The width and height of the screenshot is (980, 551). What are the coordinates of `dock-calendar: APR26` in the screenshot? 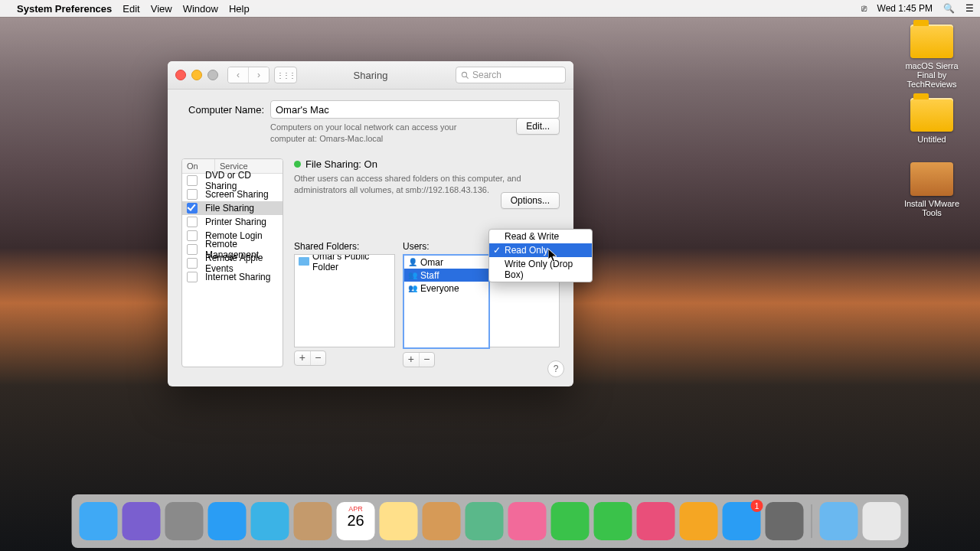 It's located at (356, 521).